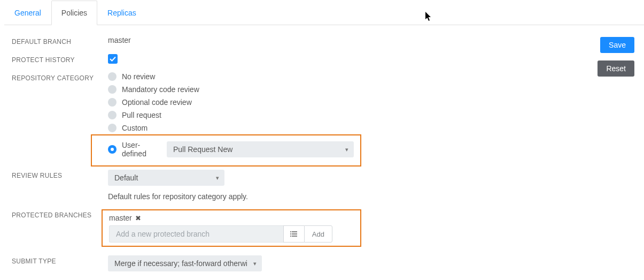 The image size is (644, 280). I want to click on label-submit-type: Submit Type, so click(60, 260).